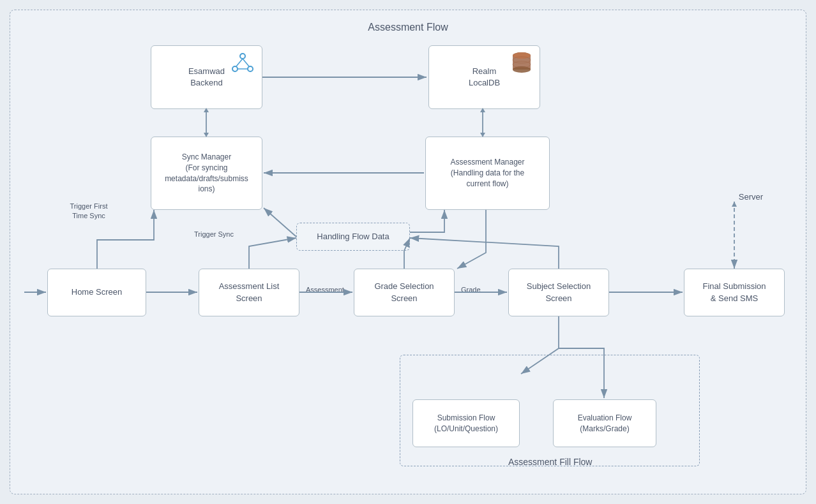 This screenshot has width=816, height=504. Describe the element at coordinates (559, 292) in the screenshot. I see `subject-selection-box: Subject SelectionScreen` at that location.